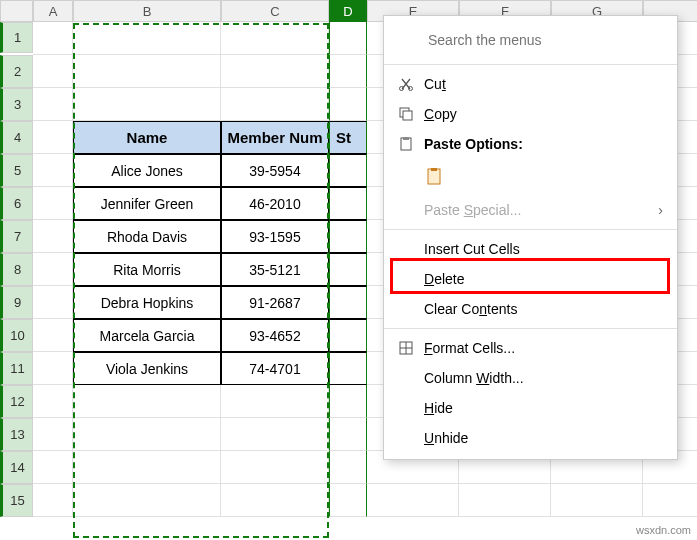 This screenshot has height=540, width=697. Describe the element at coordinates (147, 138) in the screenshot. I see `table-header-name: Name` at that location.